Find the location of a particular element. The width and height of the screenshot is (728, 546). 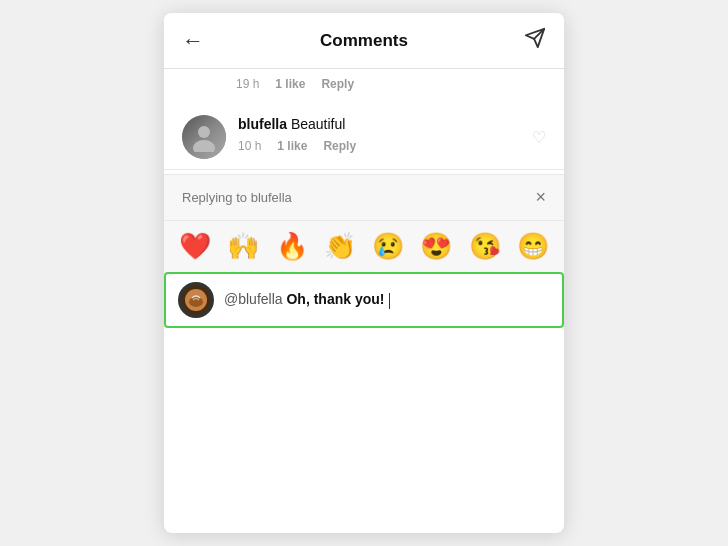

emoji-row: ❤️ 🙌 🔥 👏 😢 😍 😘 😁 is located at coordinates (364, 246).